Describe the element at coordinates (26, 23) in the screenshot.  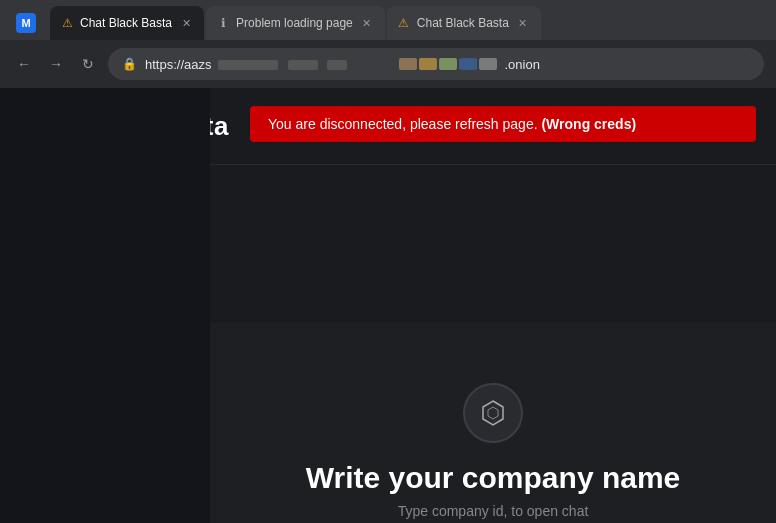
I see `malwarebytes-button: M` at that location.